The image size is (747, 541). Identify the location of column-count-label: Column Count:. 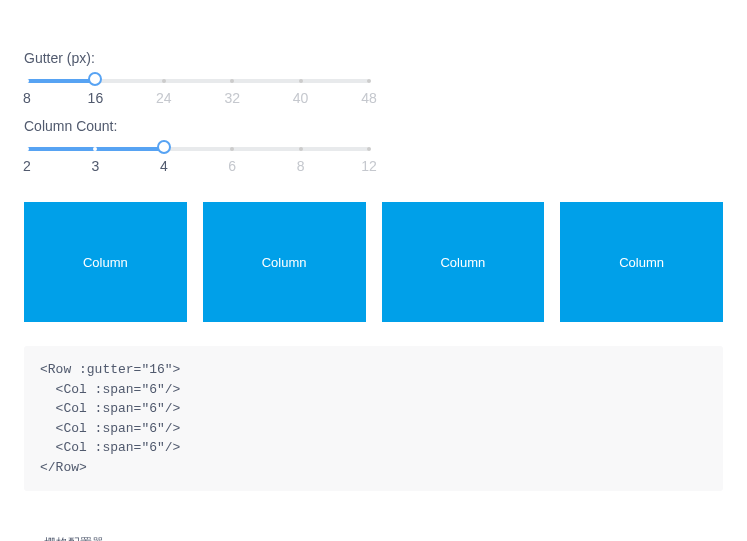
(374, 126).